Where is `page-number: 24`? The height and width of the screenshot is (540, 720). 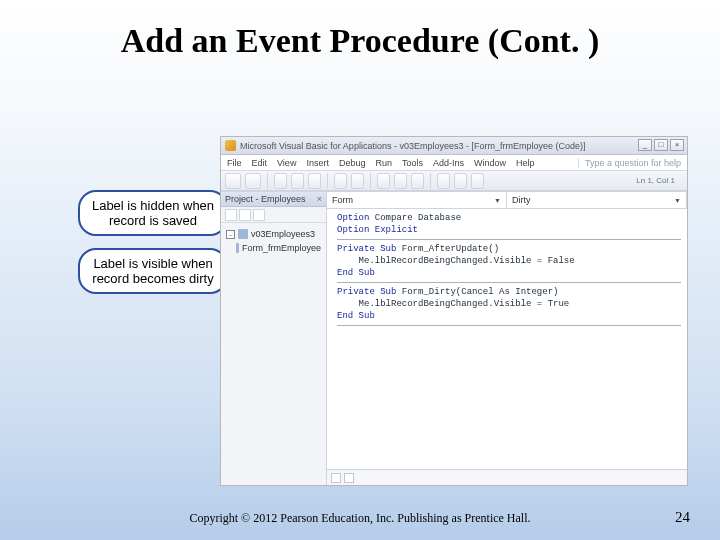 page-number: 24 is located at coordinates (682, 518).